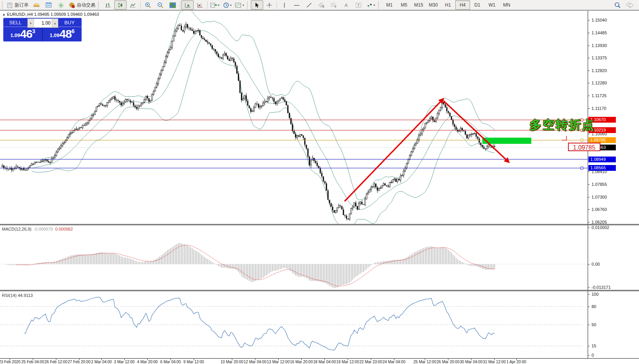 This screenshot has height=364, width=639. What do you see at coordinates (62, 34) in the screenshot?
I see `buy-price: 1.09486` at bounding box center [62, 34].